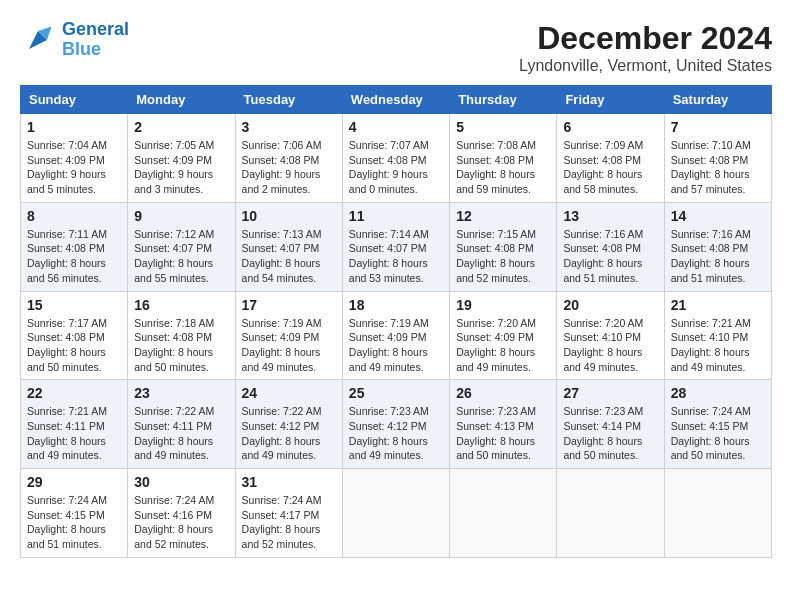 The width and height of the screenshot is (792, 612). What do you see at coordinates (503, 305) in the screenshot?
I see `day-number: 19` at bounding box center [503, 305].